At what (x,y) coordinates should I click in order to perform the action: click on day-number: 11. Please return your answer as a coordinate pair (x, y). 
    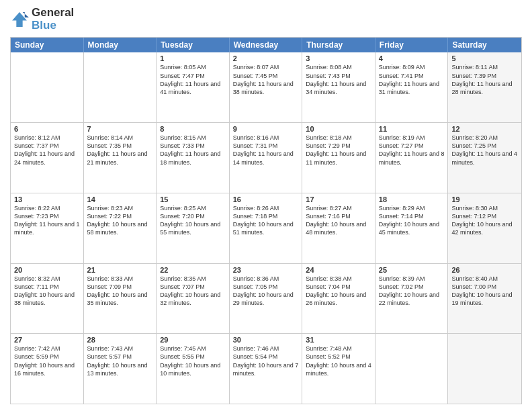
    Looking at the image, I should click on (412, 129).